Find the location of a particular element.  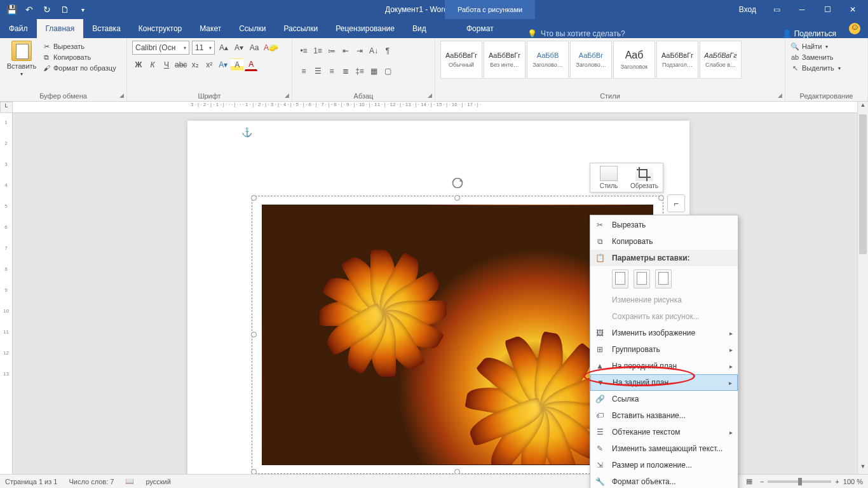

font-name-combo: Calibri (Осн▾ is located at coordinates (161, 48).